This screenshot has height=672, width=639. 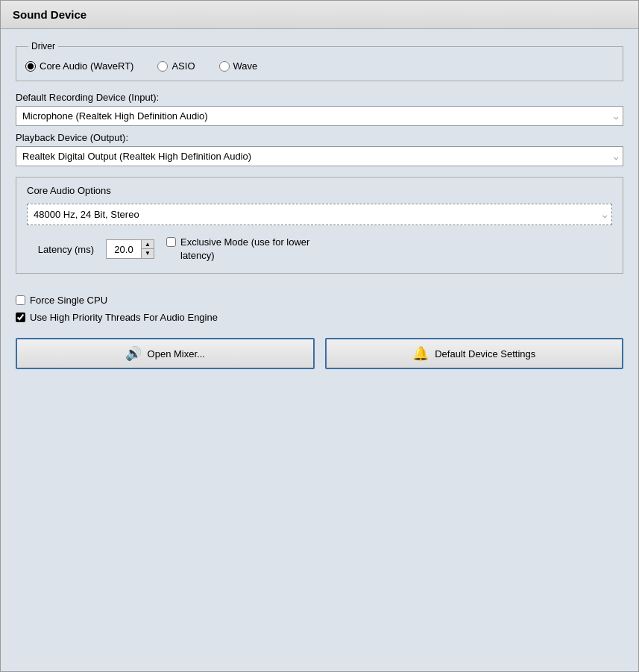 I want to click on latency-spinner-buttons: ▲ ▼, so click(x=148, y=249).